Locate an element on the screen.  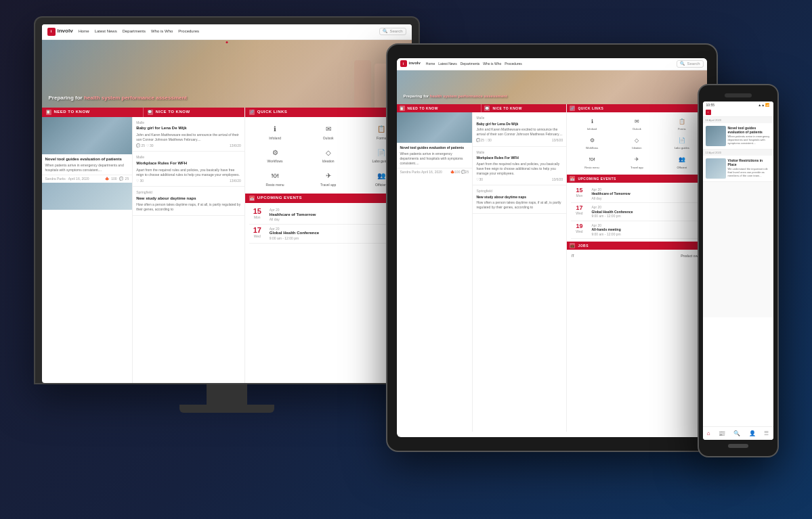
t-main-title: Novel tool guides evaluation of patients is located at coordinates (435, 148).